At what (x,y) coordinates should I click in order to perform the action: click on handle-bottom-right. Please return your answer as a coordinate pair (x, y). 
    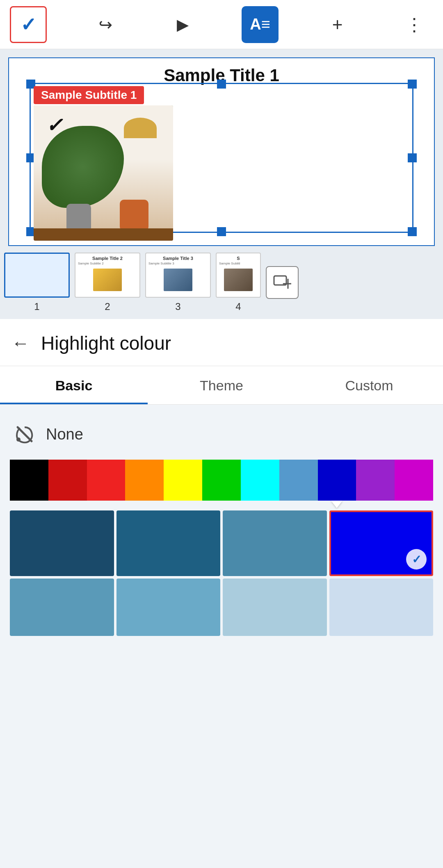
    Looking at the image, I should click on (412, 232).